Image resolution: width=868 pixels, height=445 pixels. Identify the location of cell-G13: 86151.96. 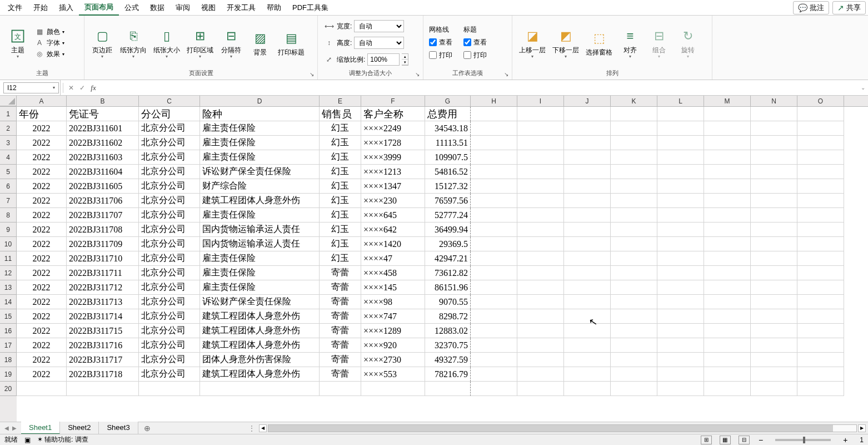
(448, 288).